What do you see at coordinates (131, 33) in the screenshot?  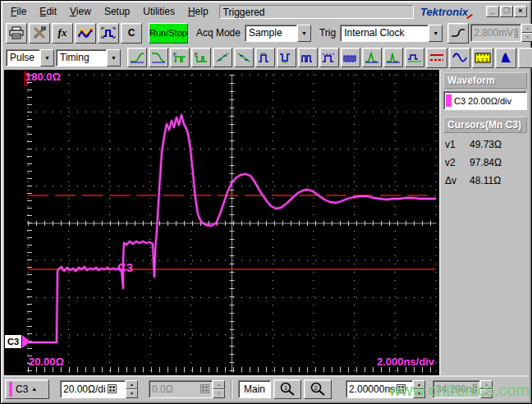 I see `clear-button: C` at bounding box center [131, 33].